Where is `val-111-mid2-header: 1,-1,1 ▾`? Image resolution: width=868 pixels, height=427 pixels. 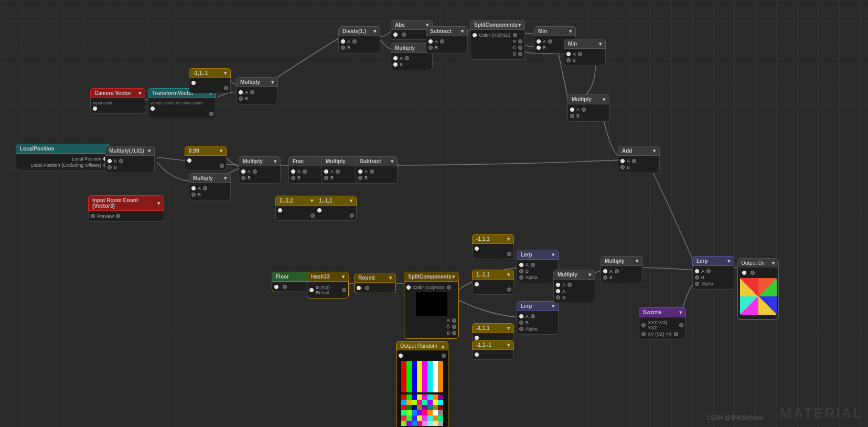 val-111-mid2-header: 1,-1,1 ▾ is located at coordinates (493, 275).